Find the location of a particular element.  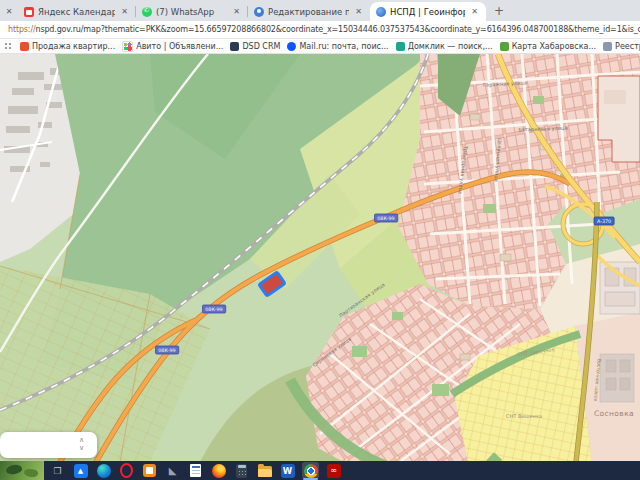

avito-favicon is located at coordinates (128, 46).